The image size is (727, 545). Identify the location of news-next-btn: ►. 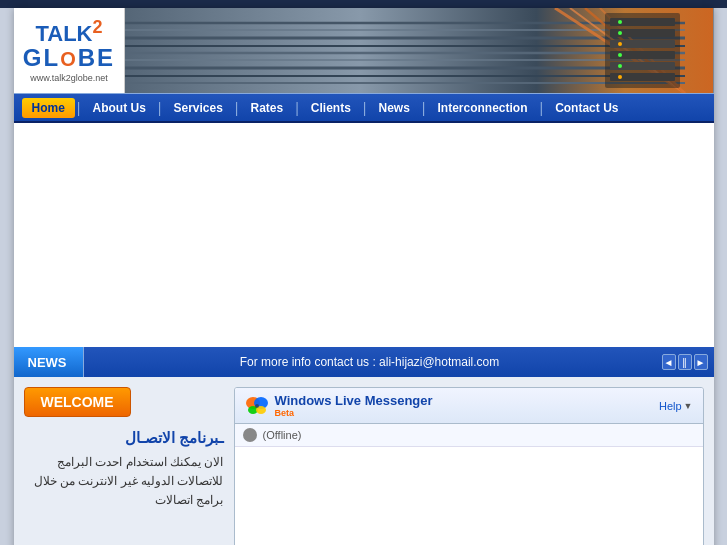
(701, 362).